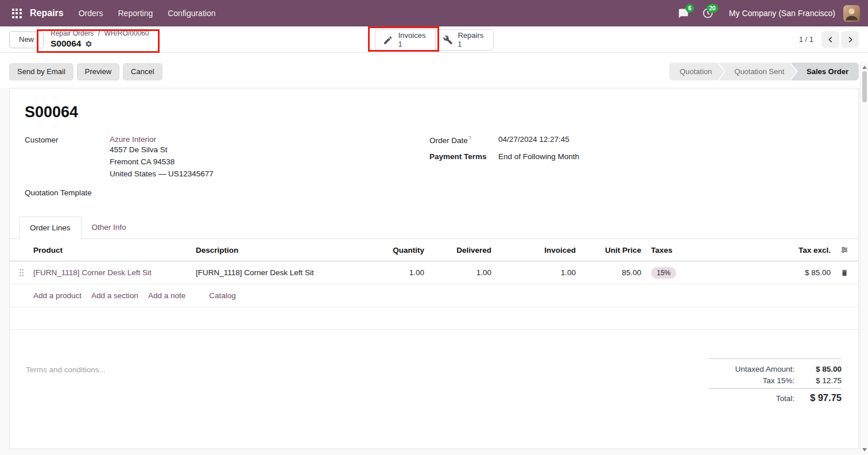  I want to click on delete-row-icon, so click(844, 273).